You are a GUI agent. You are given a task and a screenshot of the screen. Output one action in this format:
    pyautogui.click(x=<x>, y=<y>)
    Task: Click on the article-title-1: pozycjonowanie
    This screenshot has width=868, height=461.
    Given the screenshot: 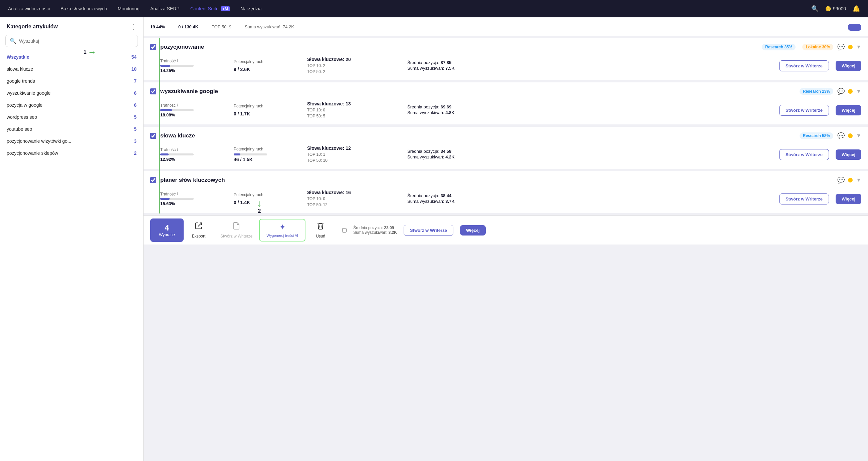 What is the action you would take?
    pyautogui.click(x=458, y=47)
    